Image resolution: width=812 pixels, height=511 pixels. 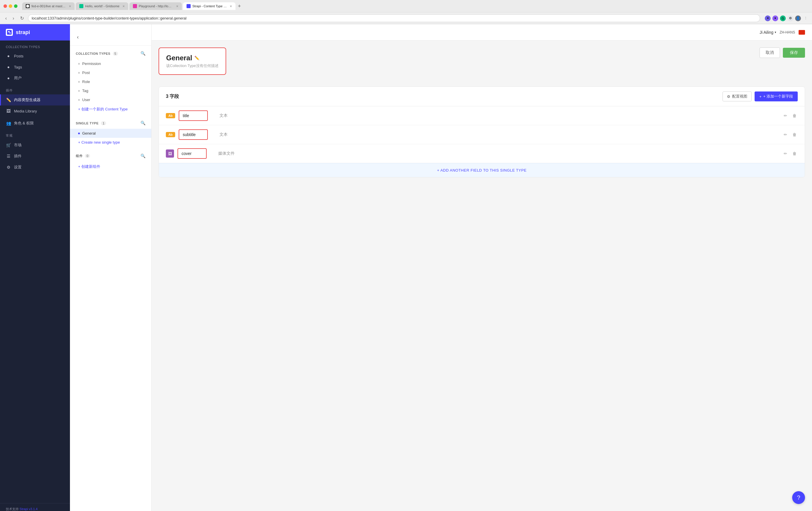 What do you see at coordinates (786, 116) in the screenshot?
I see `field-edit-title: ✏` at bounding box center [786, 116].